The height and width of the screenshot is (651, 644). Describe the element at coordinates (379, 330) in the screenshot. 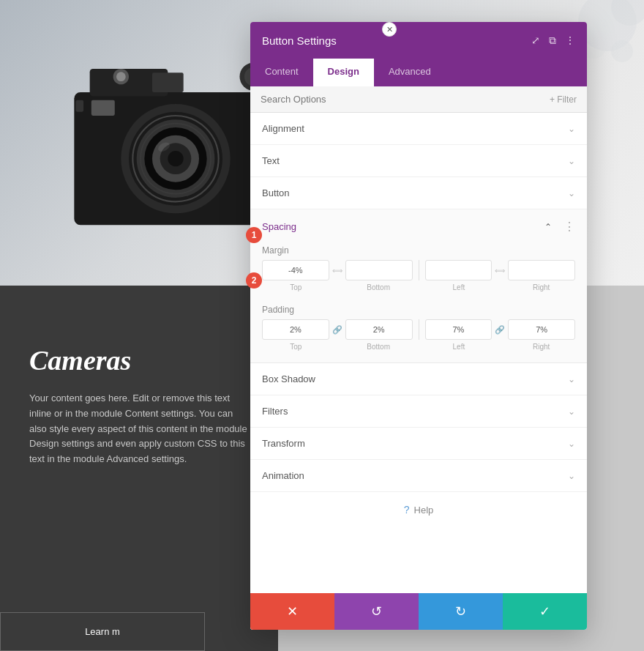

I see `padding-bottom-value` at that location.